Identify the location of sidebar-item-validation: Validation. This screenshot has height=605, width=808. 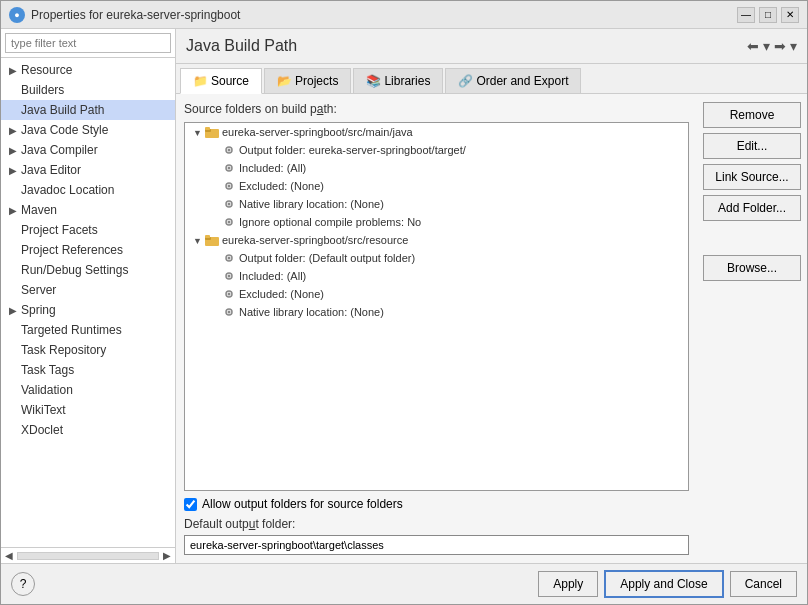
(88, 390).